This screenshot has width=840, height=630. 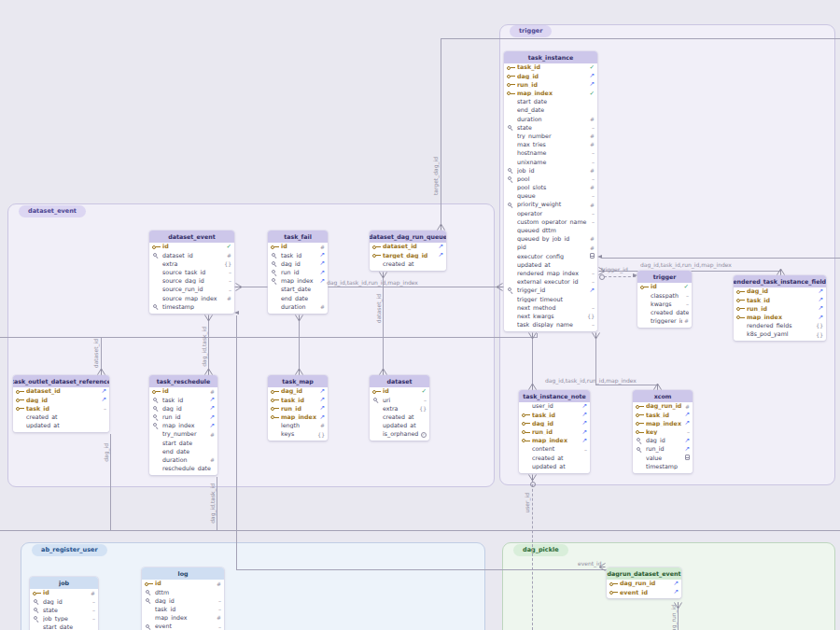 I want to click on field-row-dag_run_id: dag_run_id#, so click(x=663, y=407).